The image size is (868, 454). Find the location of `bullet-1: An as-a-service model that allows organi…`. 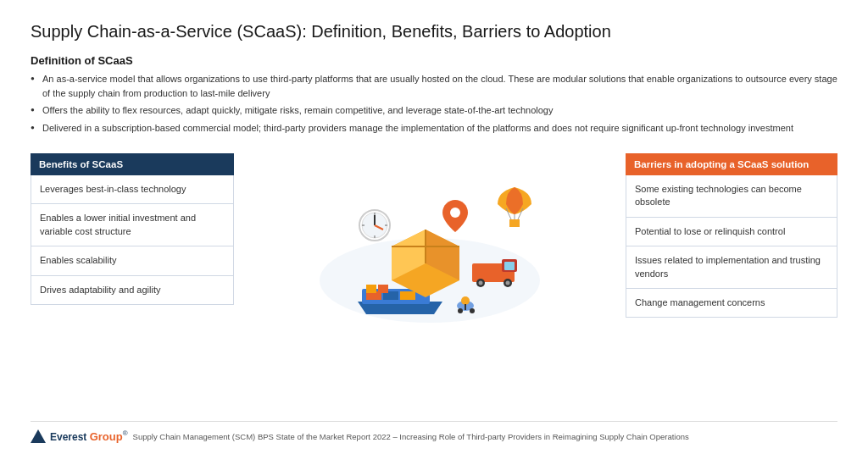

bullet-1: An as-a-service model that allows organi… is located at coordinates (434, 86).